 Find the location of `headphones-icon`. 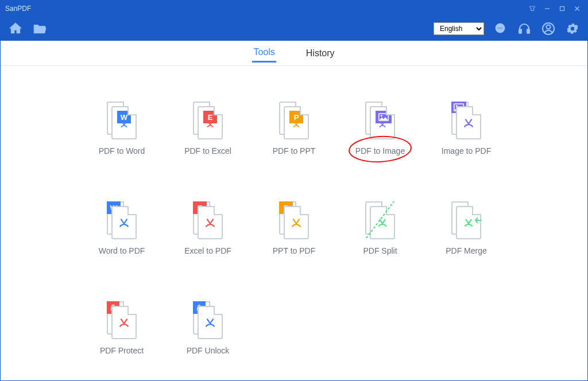

headphones-icon is located at coordinates (524, 29).